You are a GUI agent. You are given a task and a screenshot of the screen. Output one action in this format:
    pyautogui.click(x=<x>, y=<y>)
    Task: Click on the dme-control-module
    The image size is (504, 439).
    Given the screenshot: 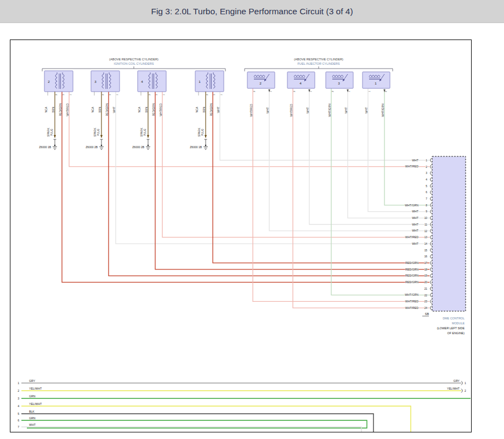 What is the action you would take?
    pyautogui.click(x=449, y=234)
    